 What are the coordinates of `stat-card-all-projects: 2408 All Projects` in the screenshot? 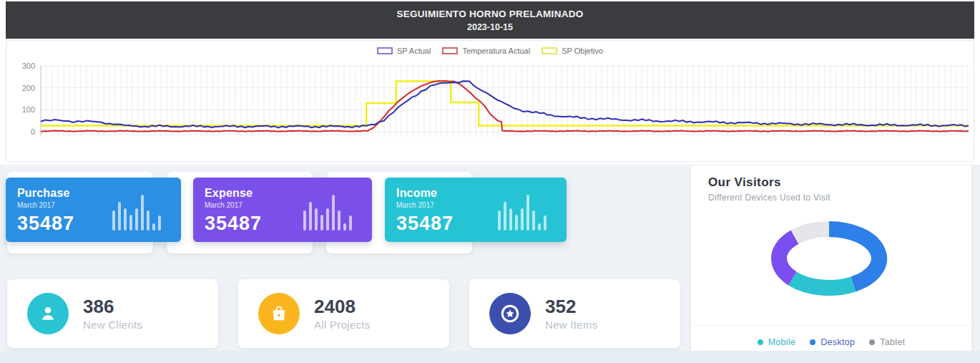 It's located at (343, 314).